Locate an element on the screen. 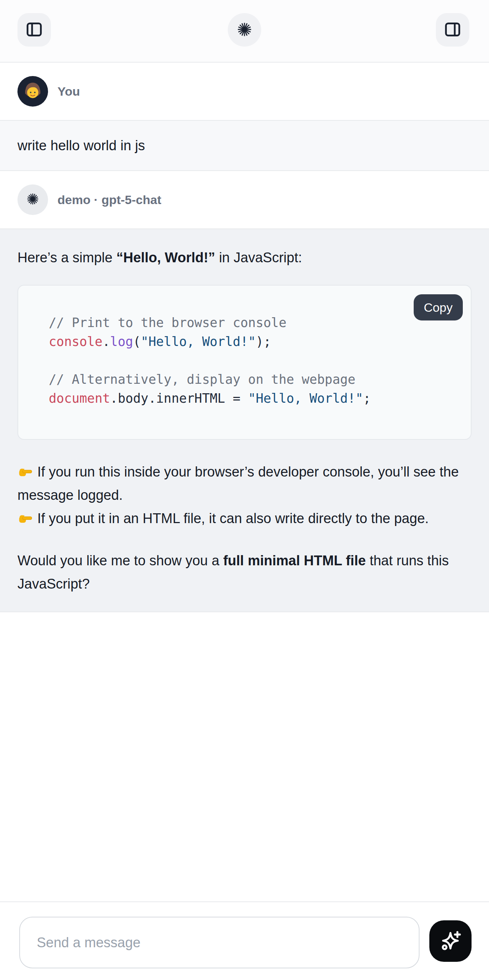 The image size is (489, 980). send-button is located at coordinates (451, 941).